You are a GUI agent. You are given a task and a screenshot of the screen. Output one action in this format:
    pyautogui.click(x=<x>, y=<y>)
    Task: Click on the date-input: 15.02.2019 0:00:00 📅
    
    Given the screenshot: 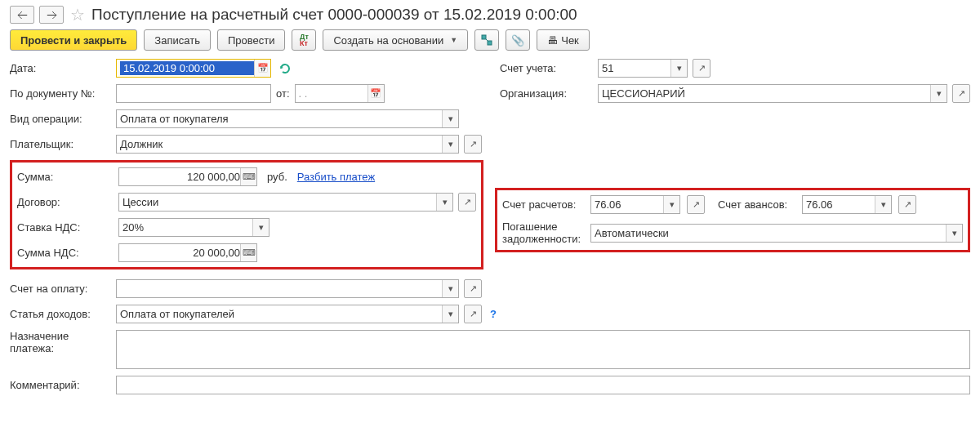 What is the action you would take?
    pyautogui.click(x=194, y=69)
    